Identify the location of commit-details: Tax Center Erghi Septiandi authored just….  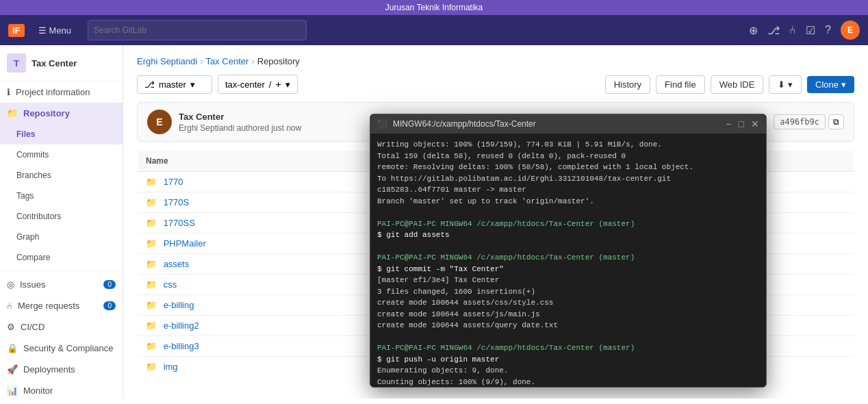
(240, 122).